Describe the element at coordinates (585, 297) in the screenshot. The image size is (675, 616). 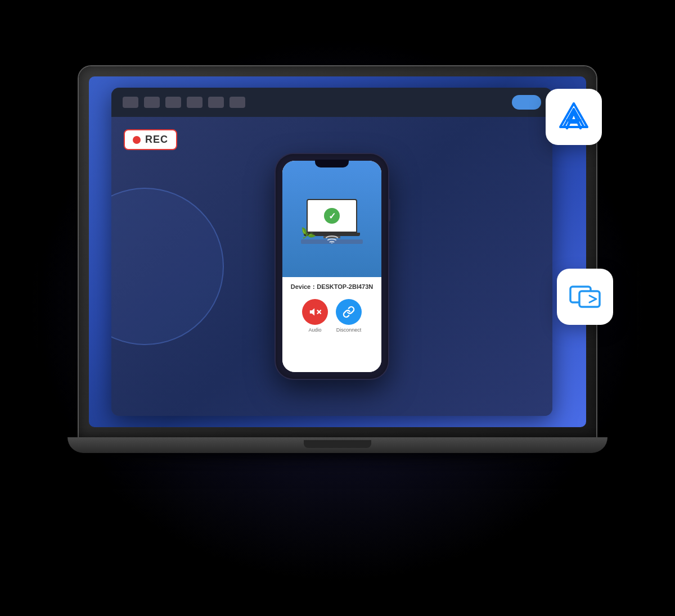
I see `mirror-icon` at that location.